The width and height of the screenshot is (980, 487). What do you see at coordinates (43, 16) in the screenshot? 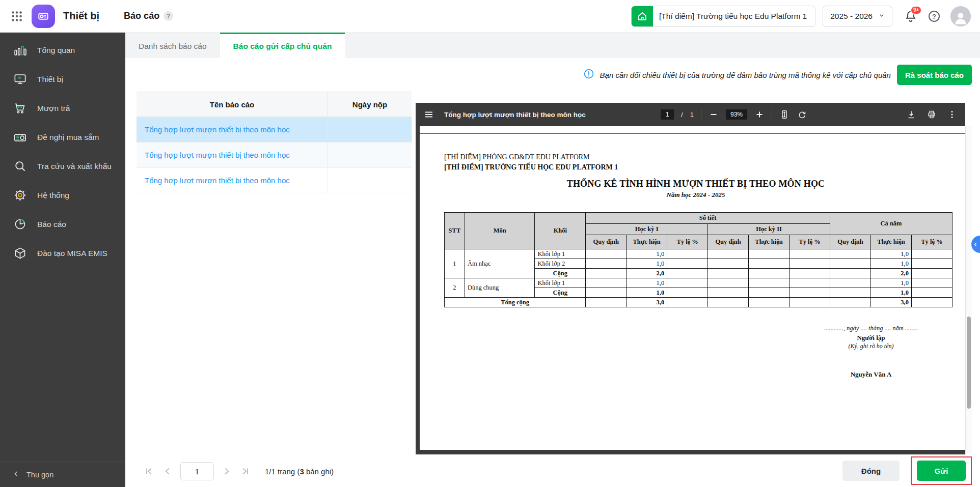
I see `app-logo-icon` at bounding box center [43, 16].